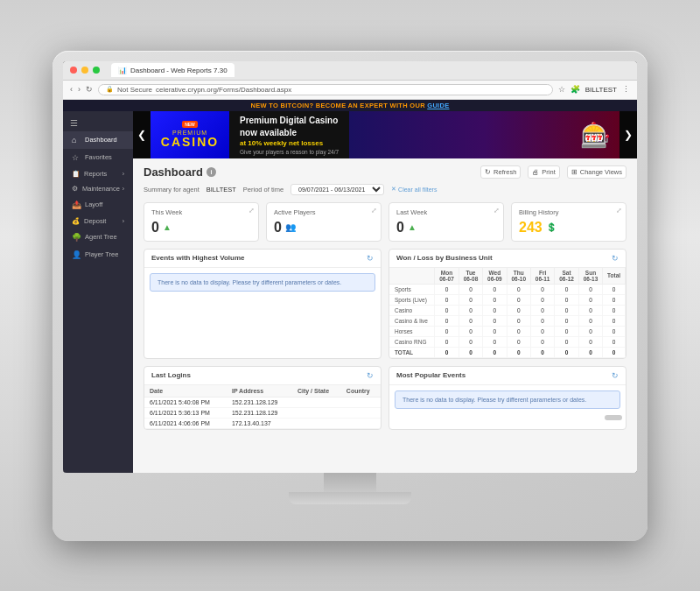 The height and width of the screenshot is (591, 700). Describe the element at coordinates (326, 89) in the screenshot. I see `address-field: 🔒 Not Secure celerative.crypn.org/Forms/…` at that location.